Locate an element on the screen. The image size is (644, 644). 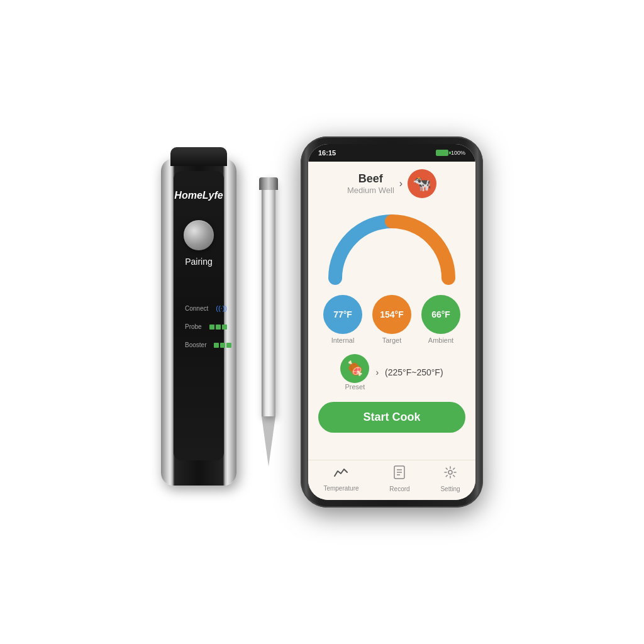
device-assembly: HomeLyfe Pairing Connect ((·)) Probe is located at coordinates (199, 322).